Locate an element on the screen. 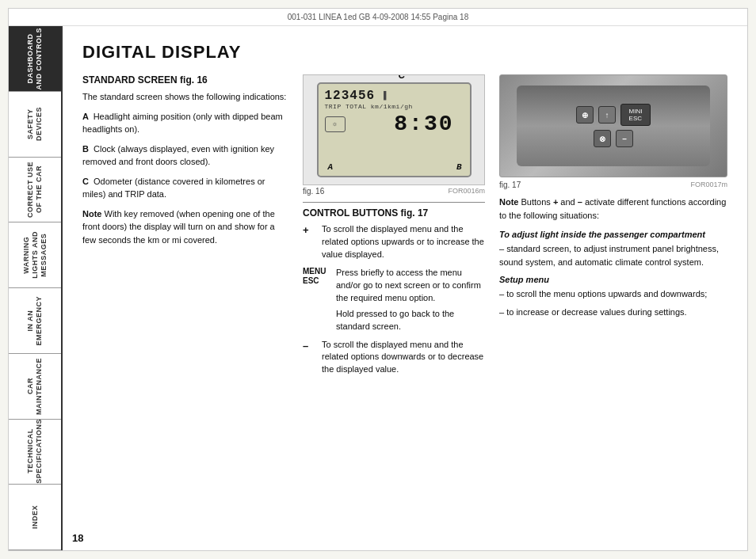 The width and height of the screenshot is (756, 559). adjust-light-heading: To adjust light inside the passenger com… is located at coordinates (613, 234).